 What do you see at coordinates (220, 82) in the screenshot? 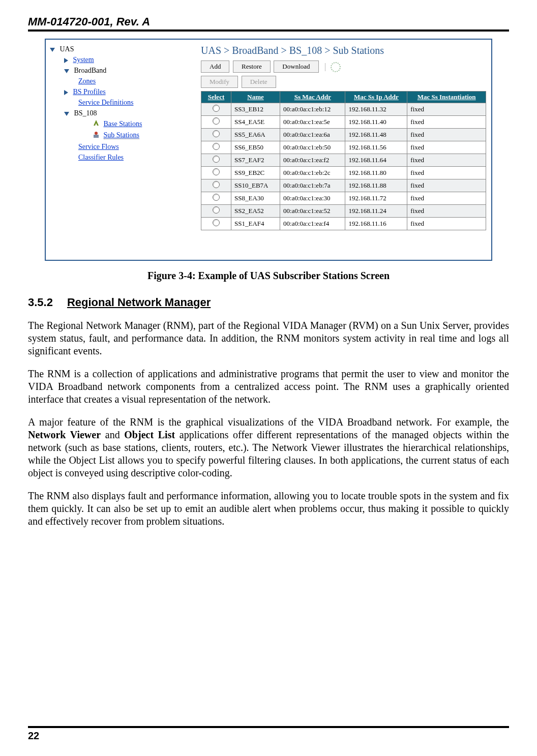
I see `modify-button: Modify` at bounding box center [220, 82].